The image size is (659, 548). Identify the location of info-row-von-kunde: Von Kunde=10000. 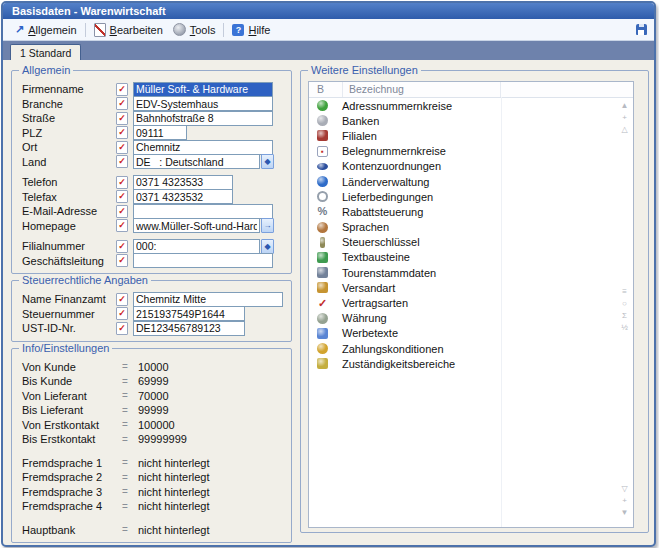
(152, 368).